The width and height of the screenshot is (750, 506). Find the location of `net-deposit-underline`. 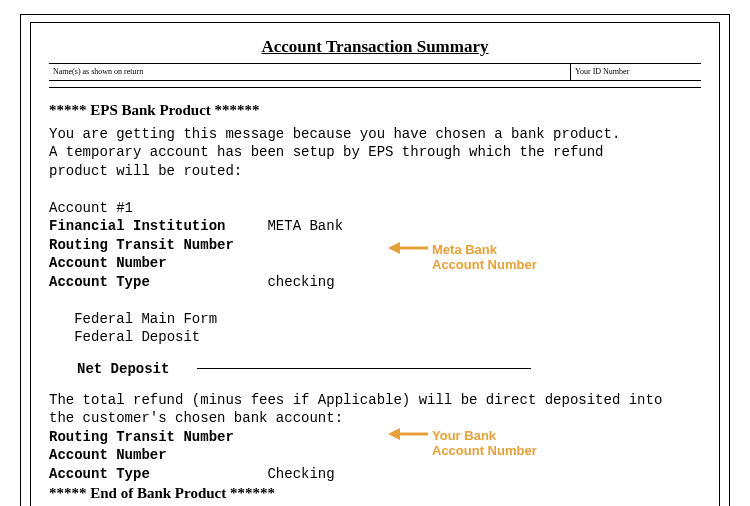

net-deposit-underline is located at coordinates (364, 368).